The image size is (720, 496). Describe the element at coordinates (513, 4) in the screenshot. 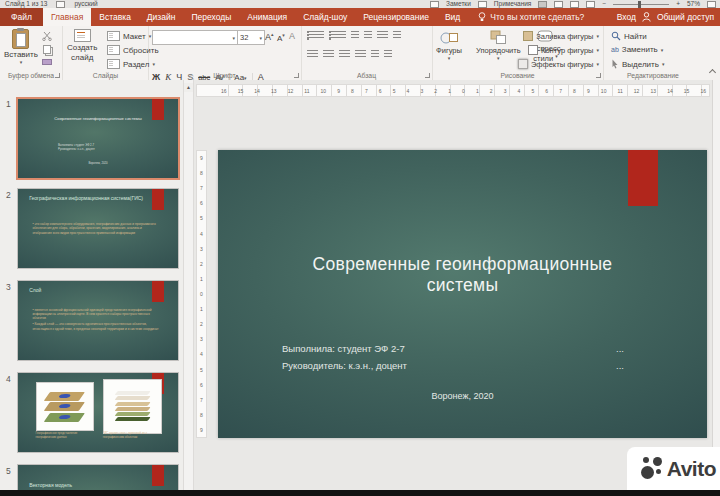

I see `comments-toggle: Примечания` at that location.